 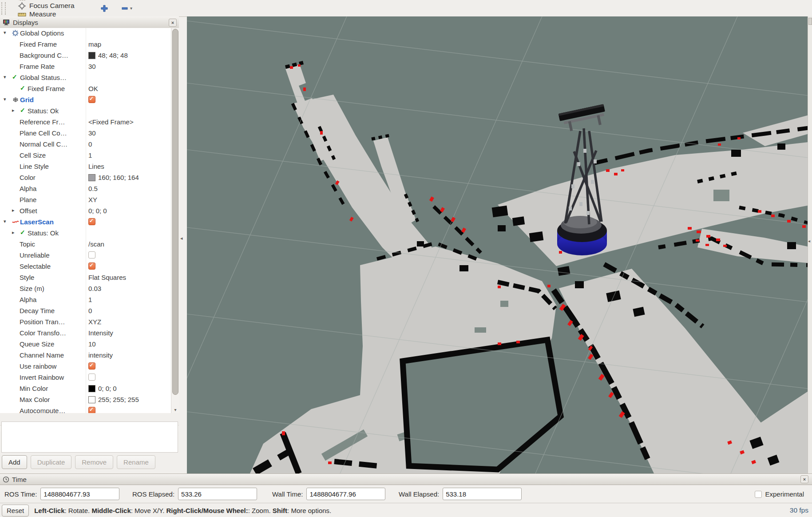 What do you see at coordinates (85, 56) in the screenshot?
I see `tree-row: Background C…48; 48; 48` at bounding box center [85, 56].